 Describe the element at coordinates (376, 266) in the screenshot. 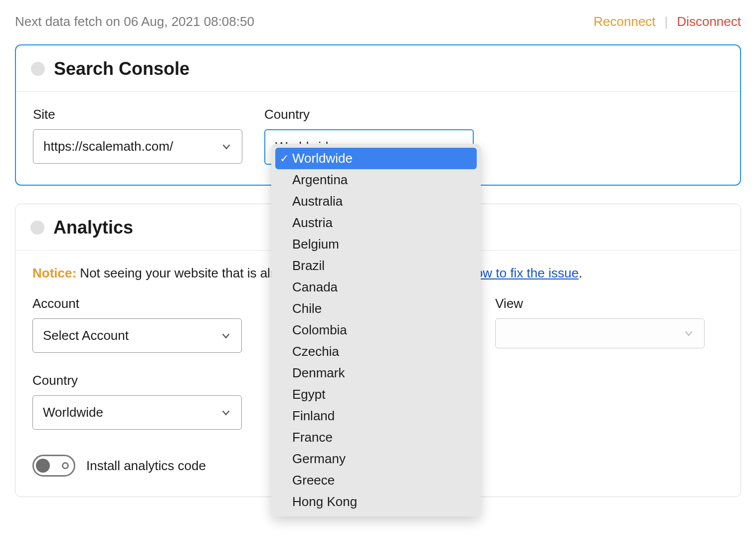

I see `country-option: ✓Brazil` at that location.